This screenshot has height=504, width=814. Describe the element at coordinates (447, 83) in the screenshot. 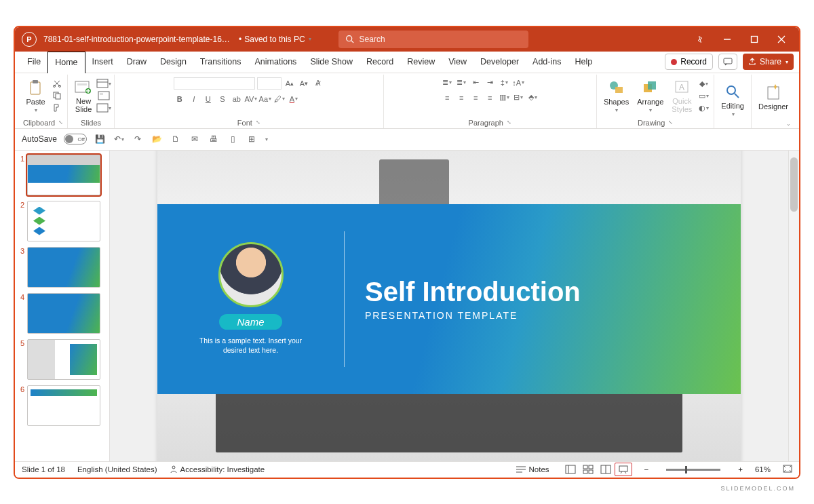

I see `bullets-icon: ≣▾` at that location.